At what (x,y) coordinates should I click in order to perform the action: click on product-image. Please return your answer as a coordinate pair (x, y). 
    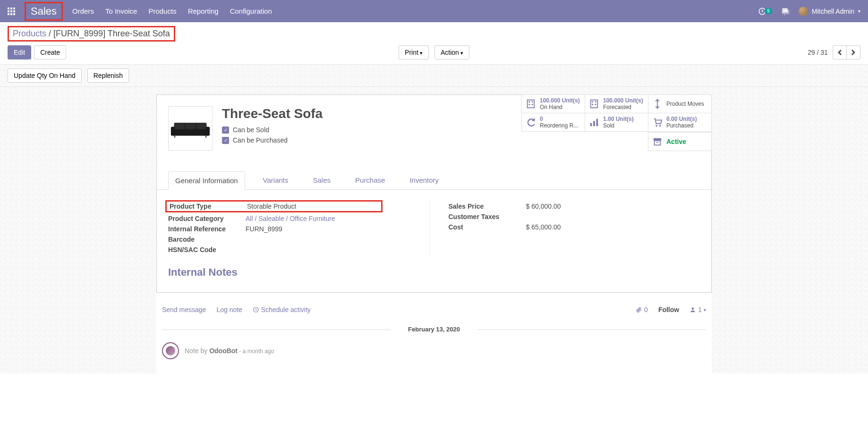
    Looking at the image, I should click on (190, 128).